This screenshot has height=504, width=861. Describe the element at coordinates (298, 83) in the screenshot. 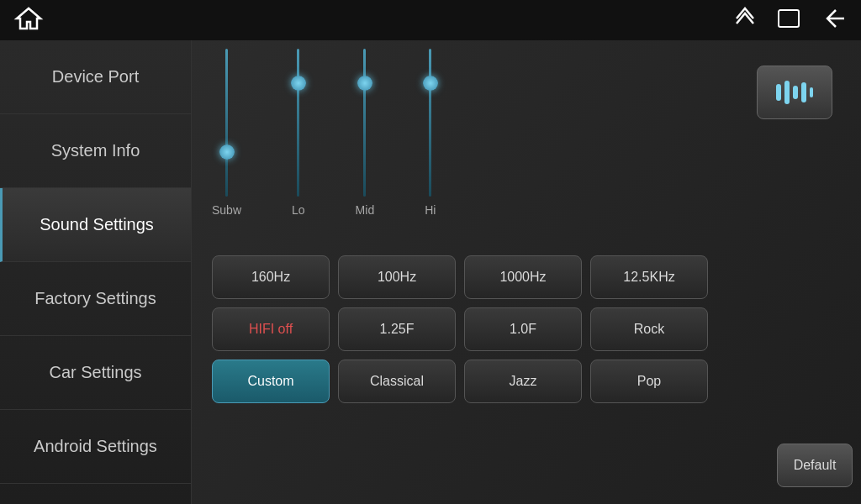

I see `lo-thumb` at that location.